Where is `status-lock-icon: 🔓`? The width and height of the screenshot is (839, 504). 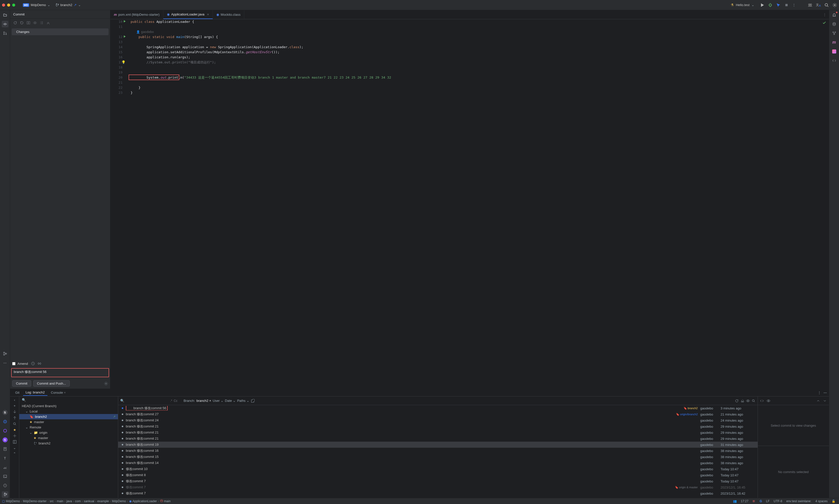 status-lock-icon: 🔓 is located at coordinates (834, 501).